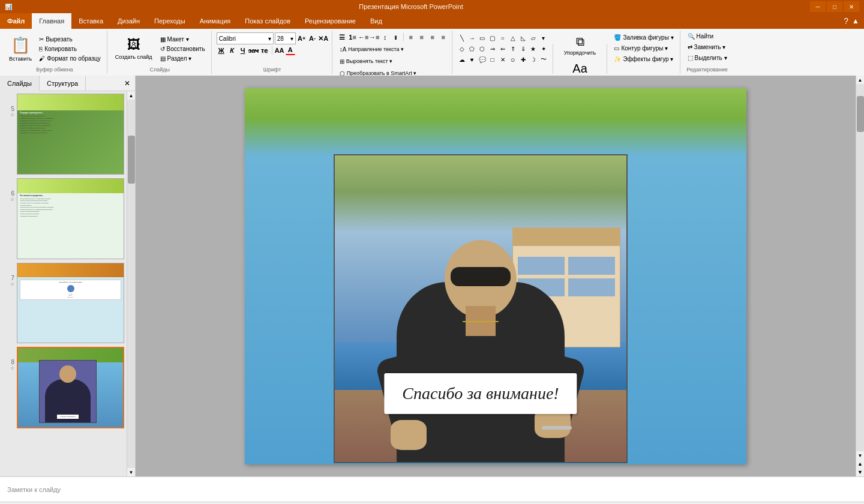 This screenshot has width=864, height=504. Describe the element at coordinates (353, 37) in the screenshot. I see `numbered-list-button: 1≡` at that location.